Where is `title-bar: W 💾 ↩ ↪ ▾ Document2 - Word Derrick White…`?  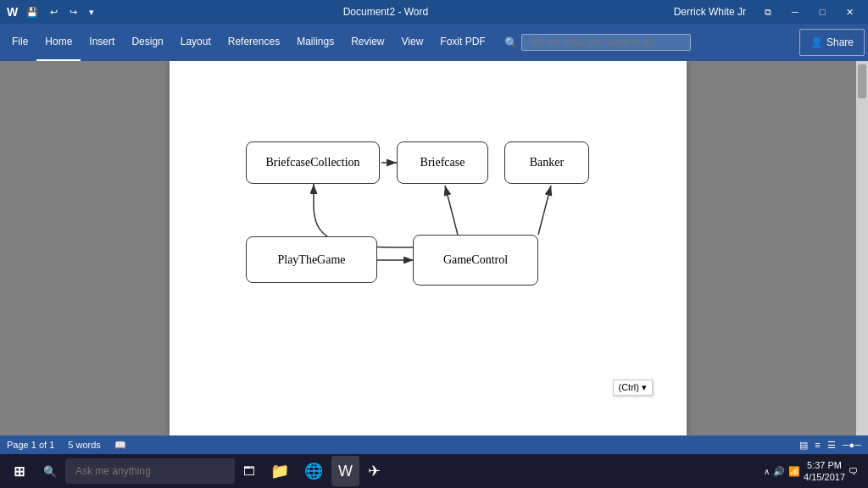
title-bar: W 💾 ↩ ↪ ▾ Document2 - Word Derrick White… is located at coordinates (434, 12).